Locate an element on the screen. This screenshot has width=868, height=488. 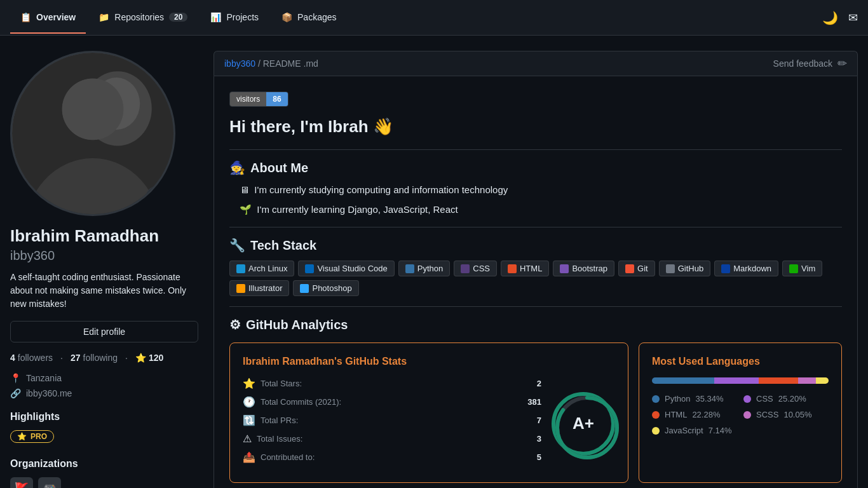
tab-overview: 📋 Overview is located at coordinates (48, 18).